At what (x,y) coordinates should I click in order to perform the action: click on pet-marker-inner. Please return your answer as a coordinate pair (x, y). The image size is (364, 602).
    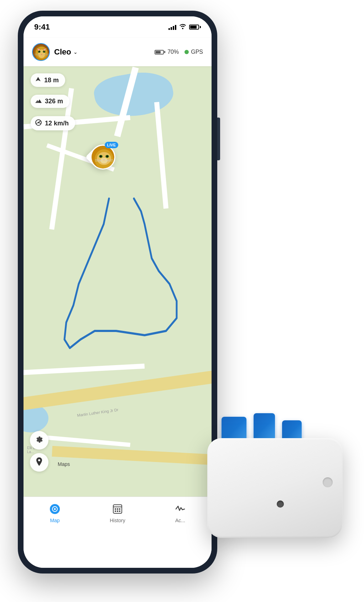
    Looking at the image, I should click on (103, 157).